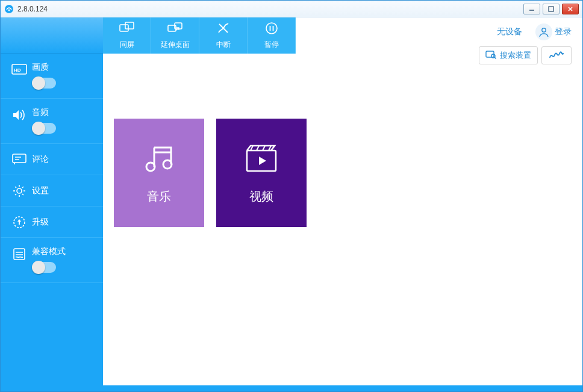  I want to click on music-tile: 音乐, so click(159, 173).